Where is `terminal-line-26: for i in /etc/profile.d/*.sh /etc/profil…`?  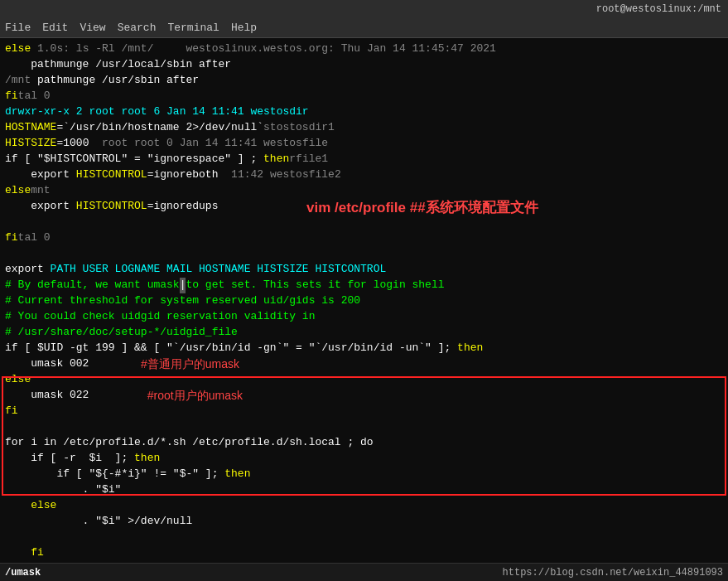
terminal-line-26: for i in /etc/profile.d/*.sh /etc/profil… is located at coordinates (364, 443).